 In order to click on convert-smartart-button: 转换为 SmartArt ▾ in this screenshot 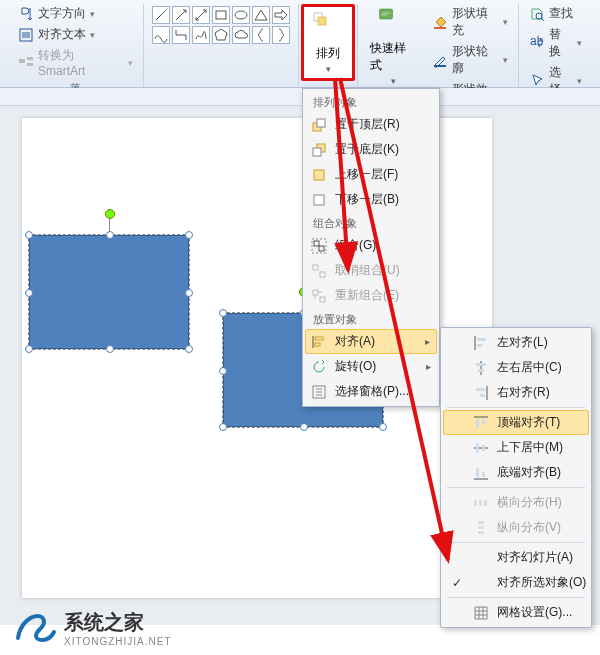, I will do `click(76, 62)`.